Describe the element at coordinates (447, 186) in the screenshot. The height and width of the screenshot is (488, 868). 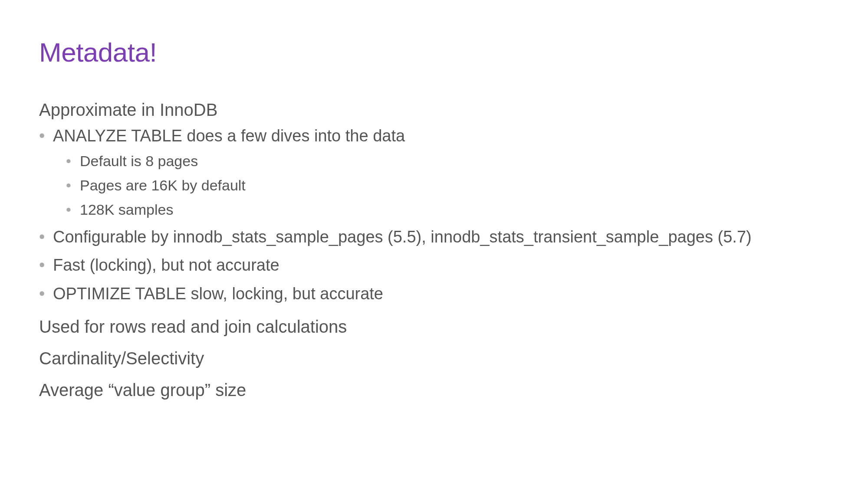
I see `list-item: Pages are 16K by default` at that location.